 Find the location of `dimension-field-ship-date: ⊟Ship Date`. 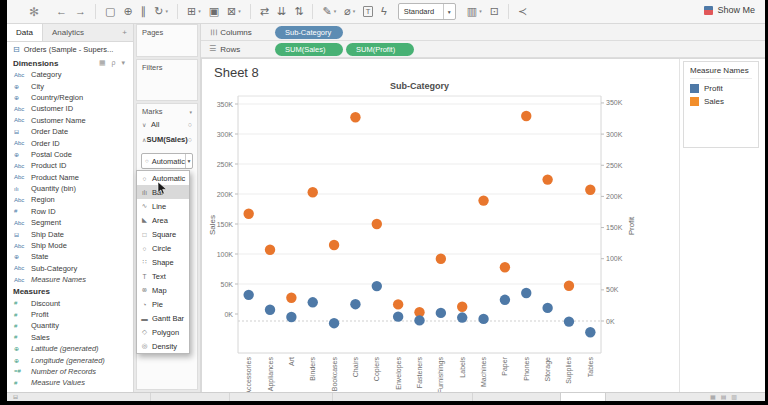

dimension-field-ship-date: ⊟Ship Date is located at coordinates (70, 234).